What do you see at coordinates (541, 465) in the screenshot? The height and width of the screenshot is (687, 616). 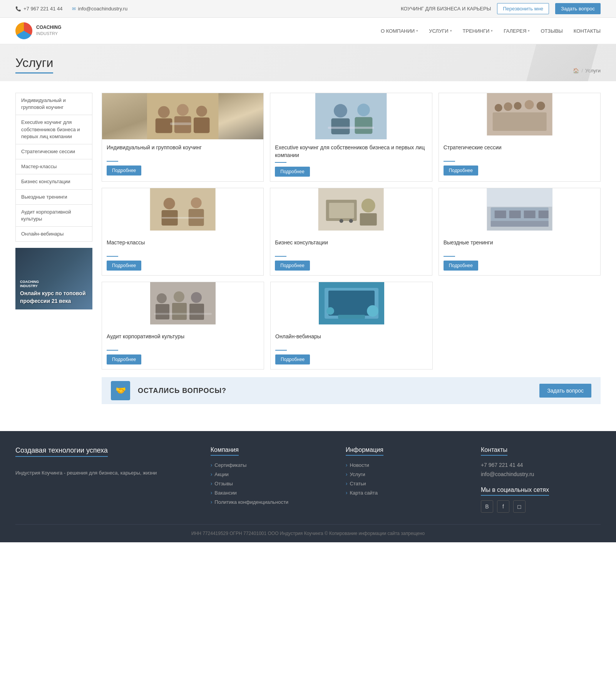 I see `footer-phone: +7 967 221 41 44` at bounding box center [541, 465].